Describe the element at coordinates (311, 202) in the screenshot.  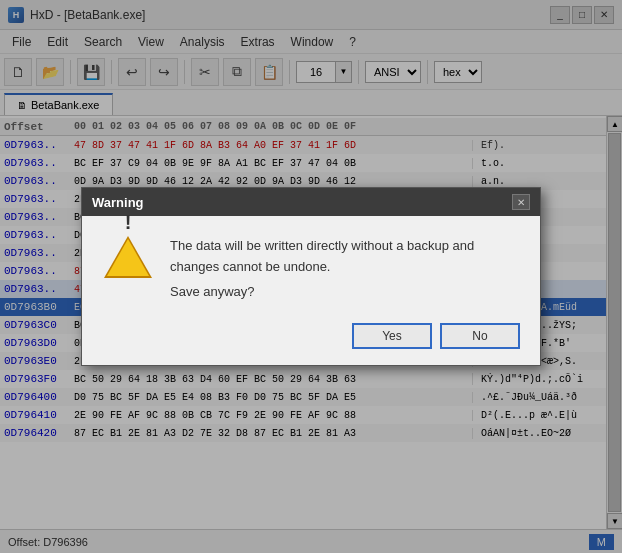
I see `dialog-title-bar: Warning ✕` at that location.